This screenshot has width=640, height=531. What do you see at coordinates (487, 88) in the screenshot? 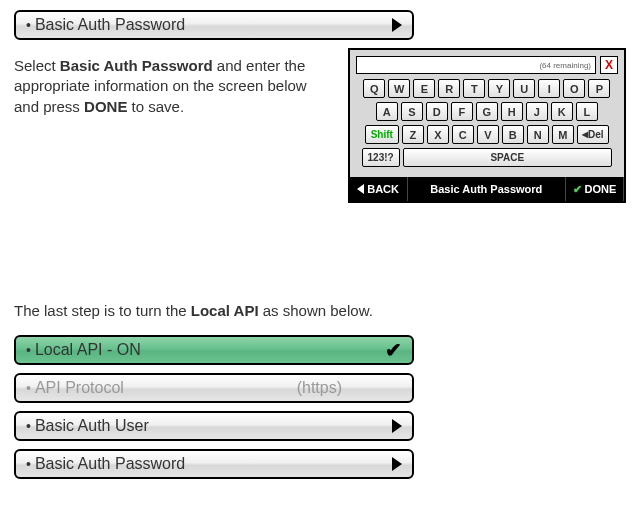
I see `keyboard-row-1: Q W E R T Y U I O P` at bounding box center [487, 88].